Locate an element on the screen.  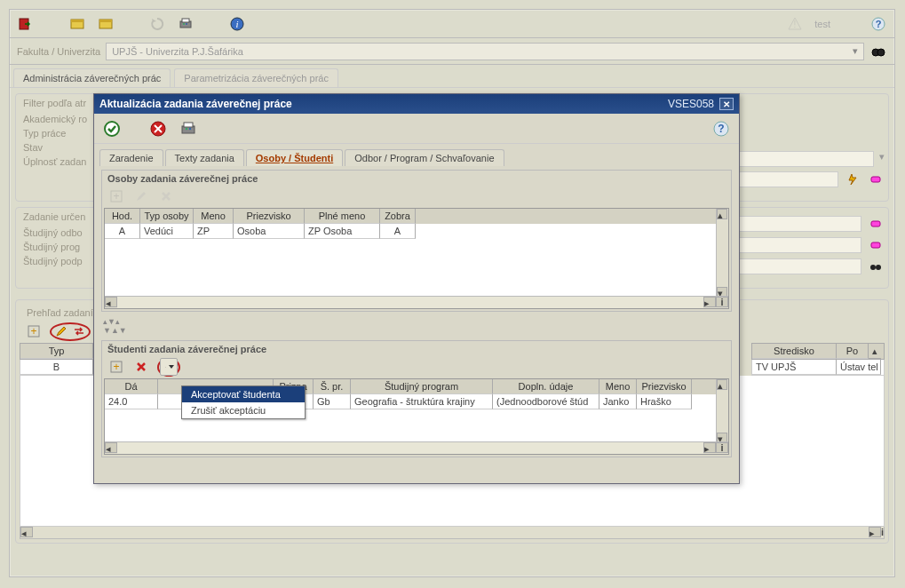
bg-cell-typ: B is located at coordinates (57, 368).